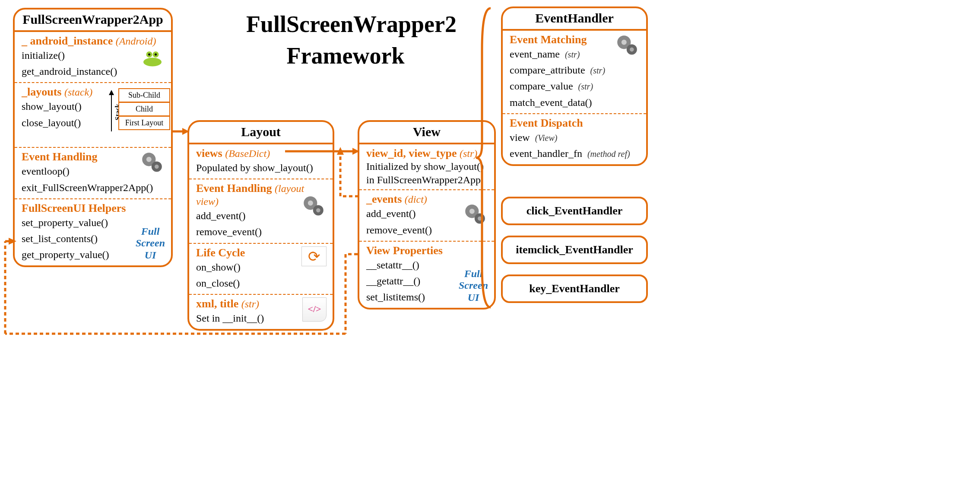 The image size is (980, 485). Describe the element at coordinates (574, 250) in the screenshot. I see `card-itemclick-eventhandler: itemclick_EventHandler` at that location.